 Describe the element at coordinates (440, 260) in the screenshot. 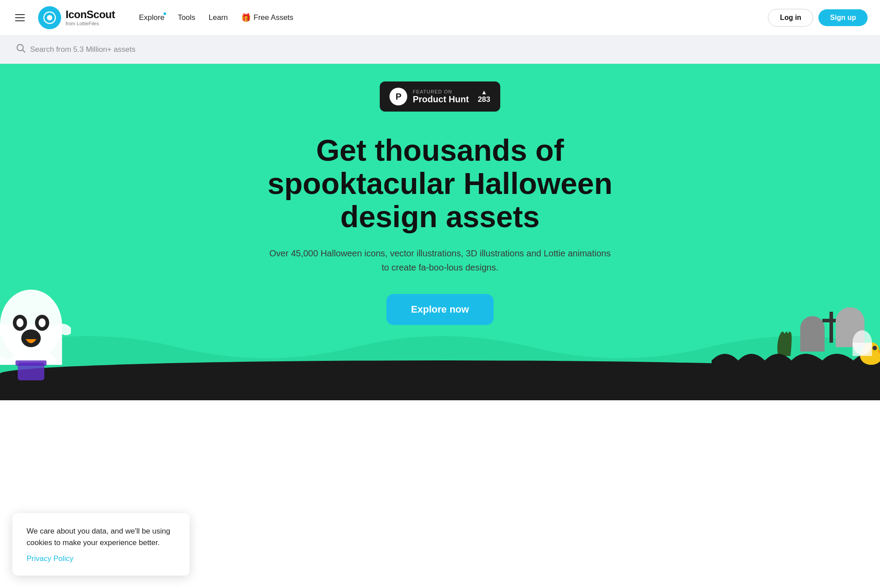

I see `hero-subtitle: Over 45,000 Halloween icons, vector illu…` at that location.